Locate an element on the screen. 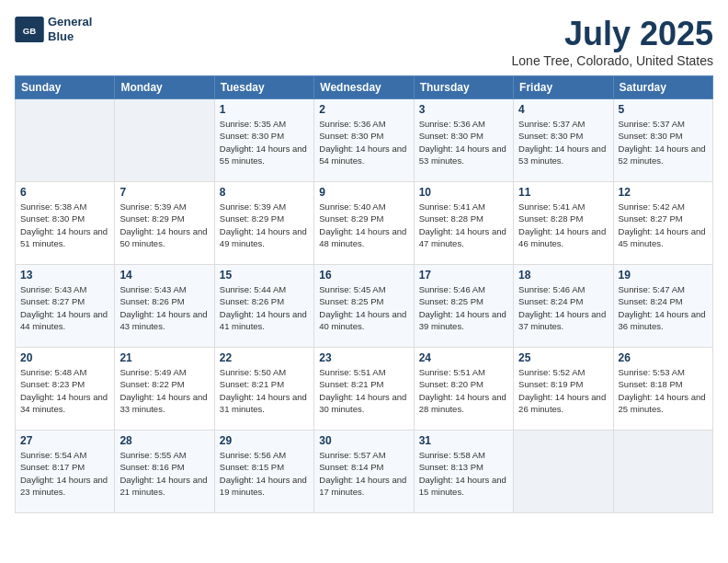  day-number: 13 is located at coordinates (64, 275).